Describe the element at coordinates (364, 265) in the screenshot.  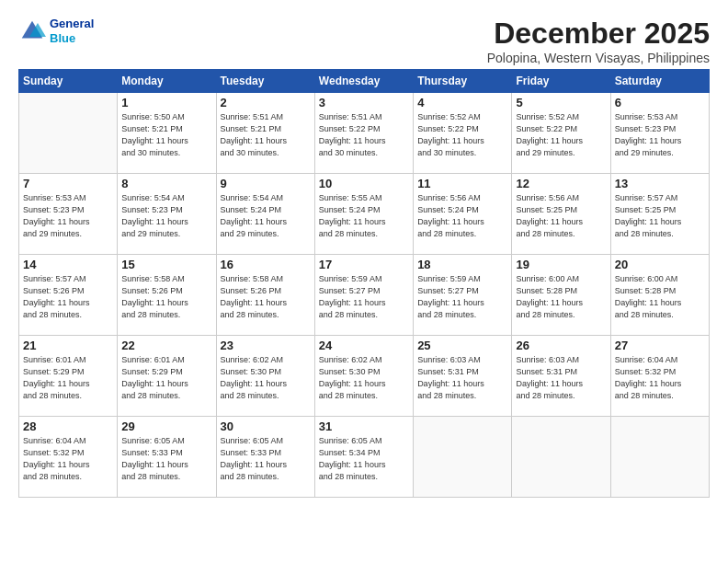
I see `day-number: 17` at that location.